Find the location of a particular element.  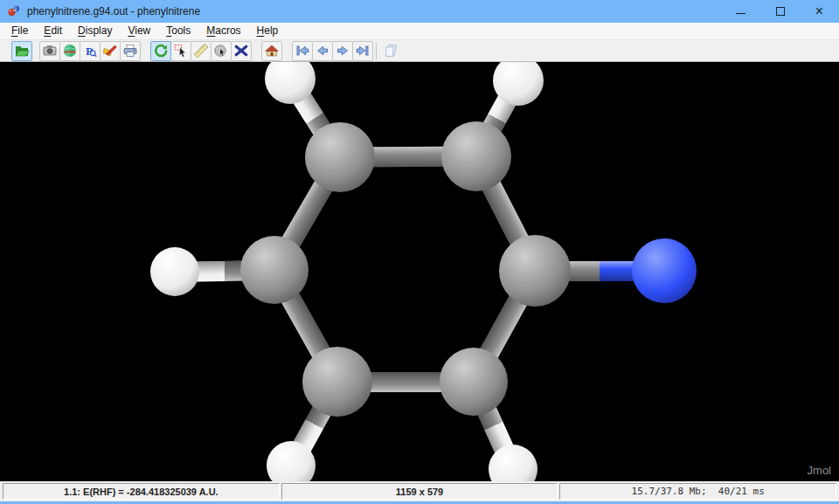

toolbar-frames-button is located at coordinates (391, 51).